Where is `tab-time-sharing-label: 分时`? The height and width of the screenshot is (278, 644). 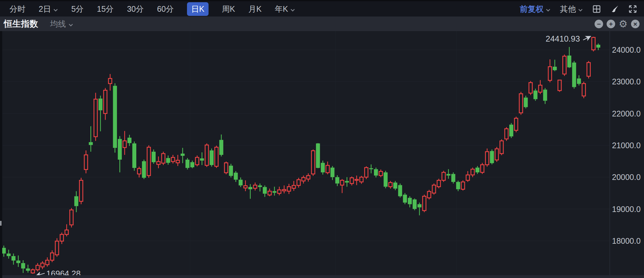
tab-time-sharing-label: 分时 is located at coordinates (17, 9).